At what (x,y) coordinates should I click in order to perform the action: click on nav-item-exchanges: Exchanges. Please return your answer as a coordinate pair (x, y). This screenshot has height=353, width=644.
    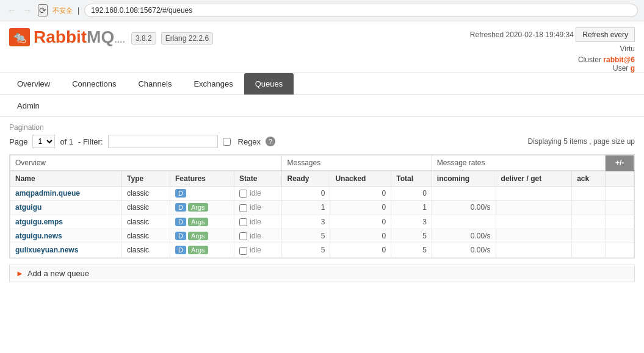
    Looking at the image, I should click on (213, 84).